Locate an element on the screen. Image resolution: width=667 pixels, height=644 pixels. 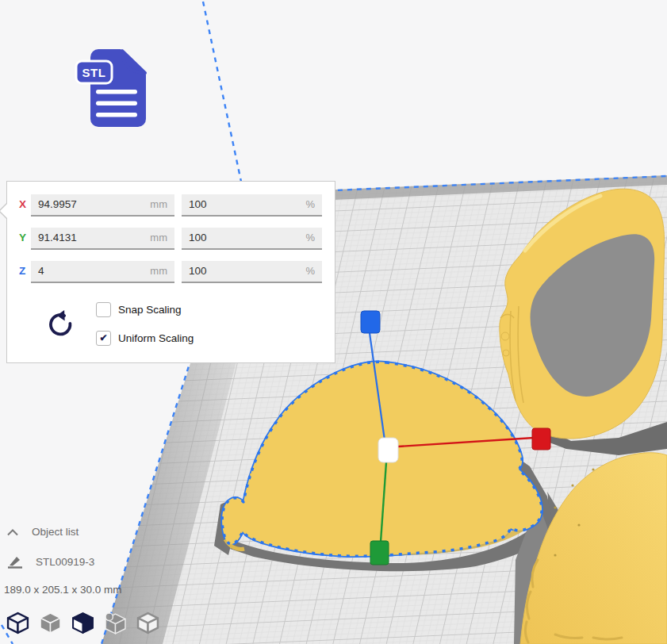
uniform-scaling-label: Uniform Scaling is located at coordinates (155, 338).